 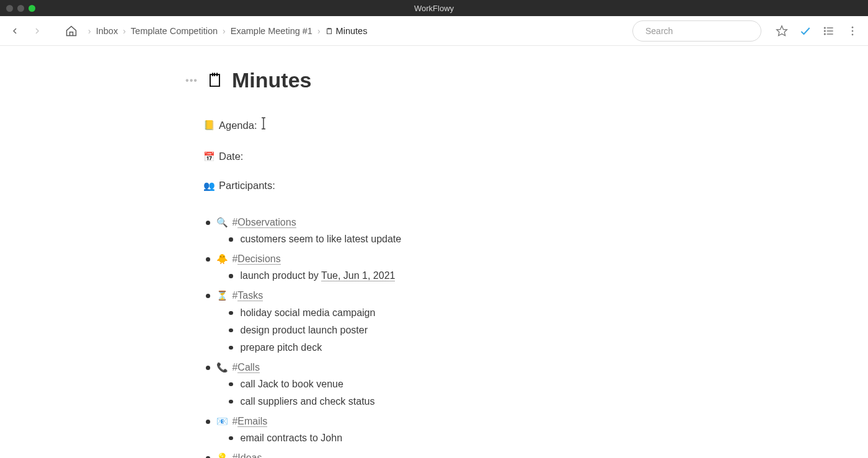 I want to click on list-item: call suppliers and check status, so click(x=460, y=402).